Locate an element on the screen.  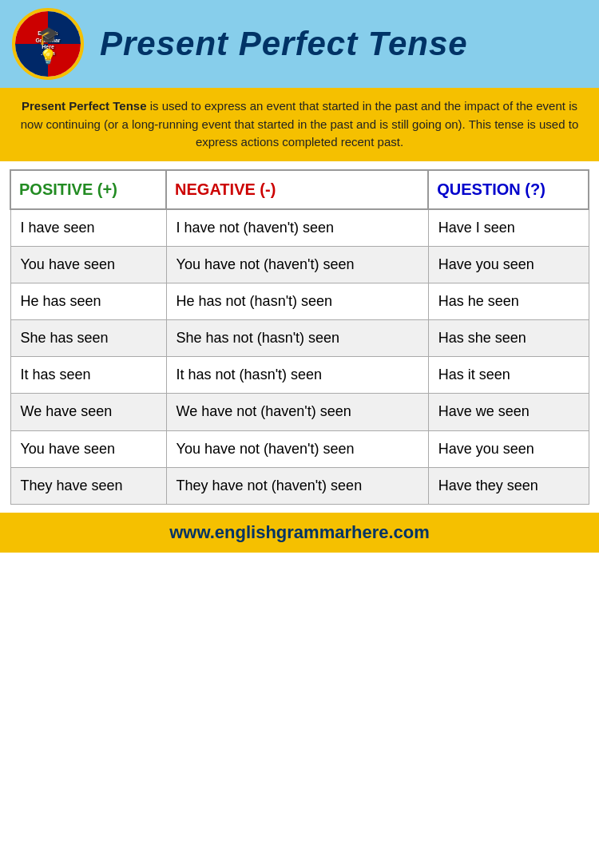
website-url: www.englishgrammarhere.com is located at coordinates (300, 532).